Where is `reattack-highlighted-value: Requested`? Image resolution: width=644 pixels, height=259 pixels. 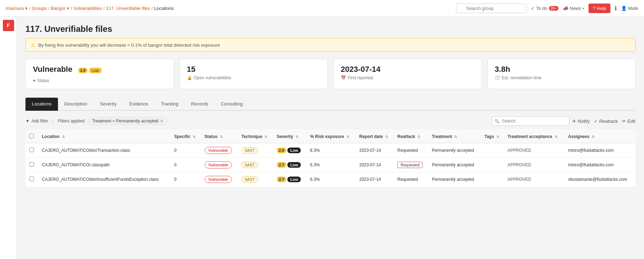 reattack-highlighted-value: Requested is located at coordinates (410, 165).